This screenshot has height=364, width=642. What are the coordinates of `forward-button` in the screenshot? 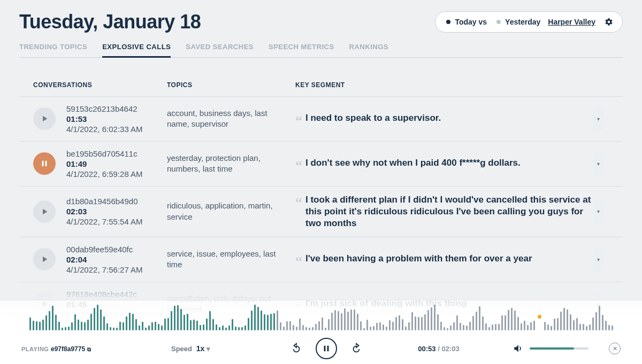 It's located at (356, 348).